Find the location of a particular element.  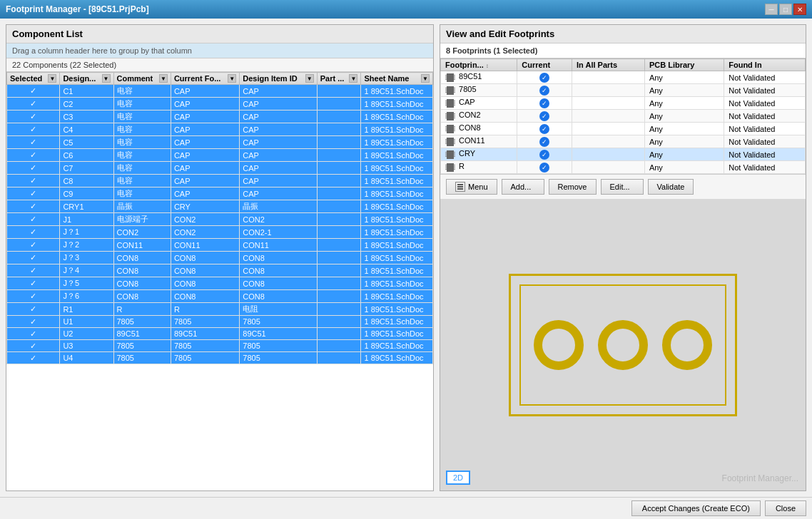

fp-cell-inall is located at coordinates (609, 91).